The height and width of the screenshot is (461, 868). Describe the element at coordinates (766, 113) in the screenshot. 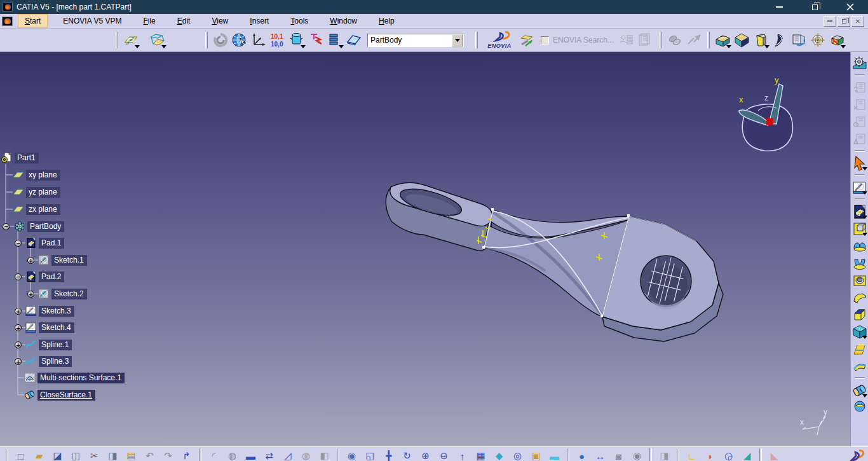

I see `view-compass: x y z` at that location.